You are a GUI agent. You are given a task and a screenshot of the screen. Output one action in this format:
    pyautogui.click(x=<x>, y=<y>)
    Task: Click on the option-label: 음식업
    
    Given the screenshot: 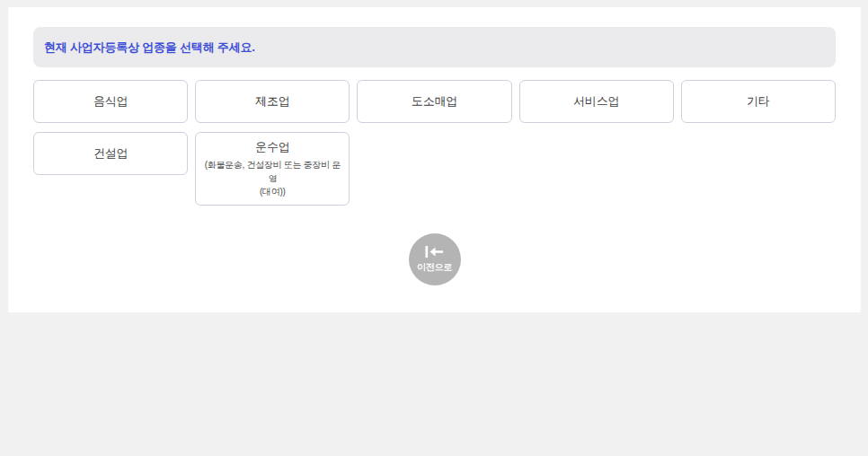 What is the action you would take?
    pyautogui.click(x=111, y=102)
    